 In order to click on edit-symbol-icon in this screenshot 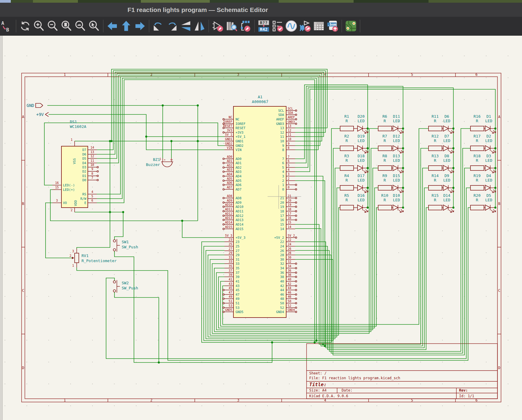, I will do `click(218, 26)`.